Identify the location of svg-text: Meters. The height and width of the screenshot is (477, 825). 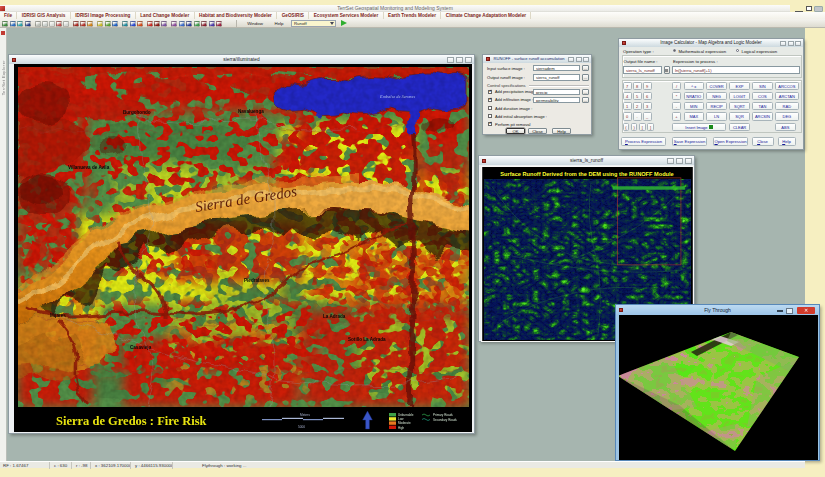
(305, 415).